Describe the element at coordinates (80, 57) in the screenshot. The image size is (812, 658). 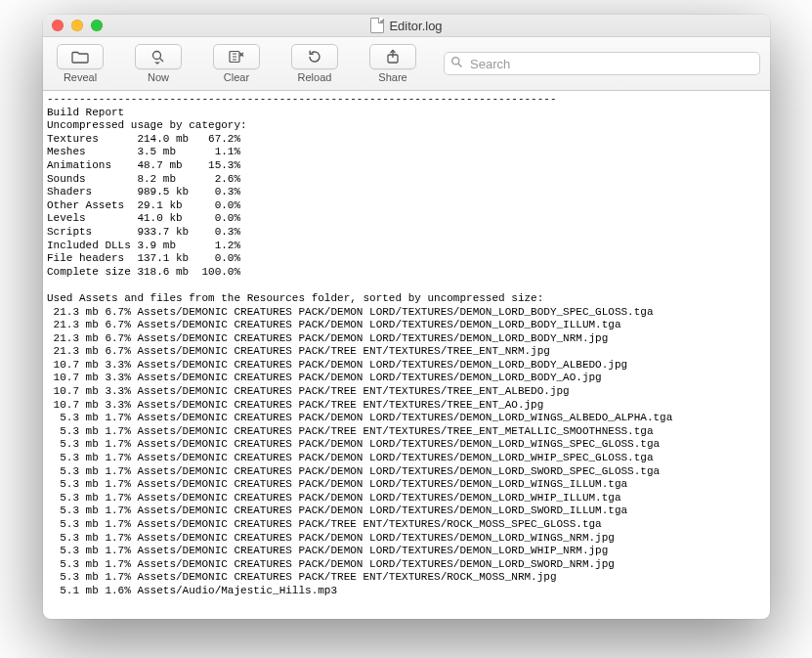
I see `folder-icon` at that location.